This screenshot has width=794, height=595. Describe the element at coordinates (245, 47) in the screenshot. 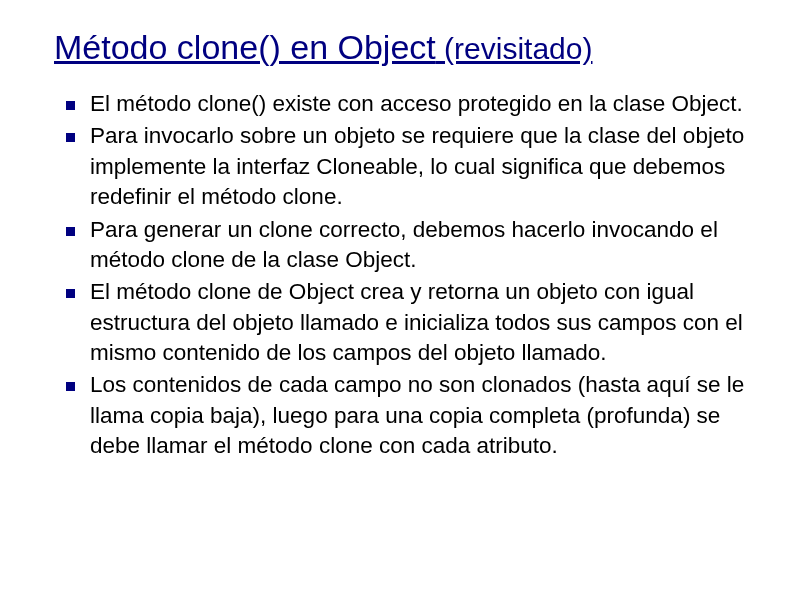

I see `title-main: Método clone() en Object` at that location.